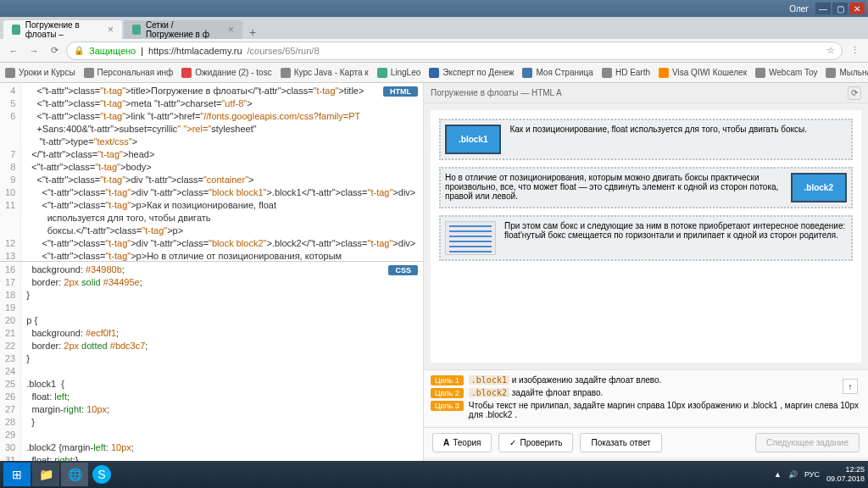  Describe the element at coordinates (17, 468) in the screenshot. I see `start-button: ⊞` at that location.